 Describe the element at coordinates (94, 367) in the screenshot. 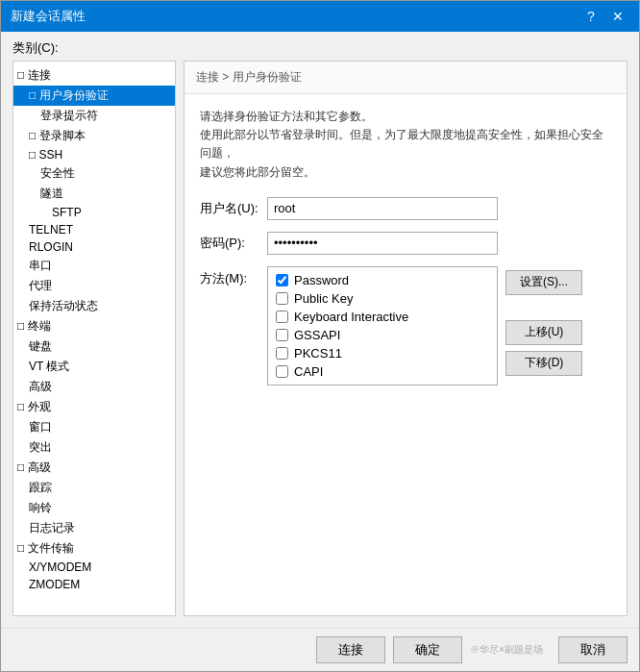

I see `tree-item: VT 模式` at that location.